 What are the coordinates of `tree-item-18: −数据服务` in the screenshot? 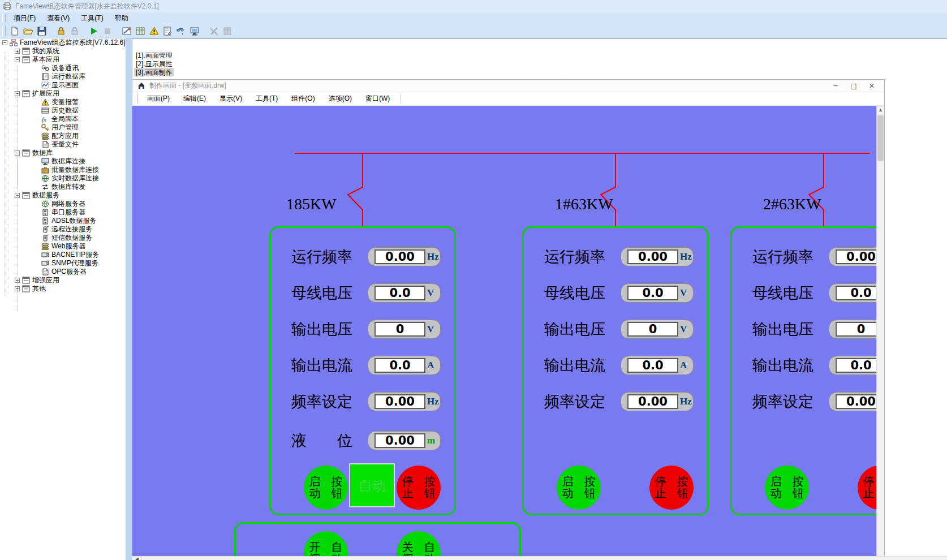 It's located at (63, 196).